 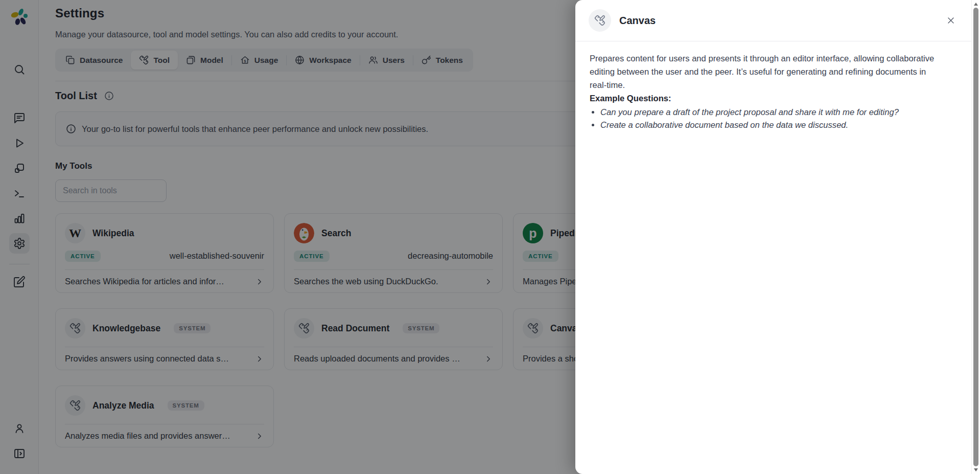 I want to click on pencil-ruler-icon, so click(x=600, y=20).